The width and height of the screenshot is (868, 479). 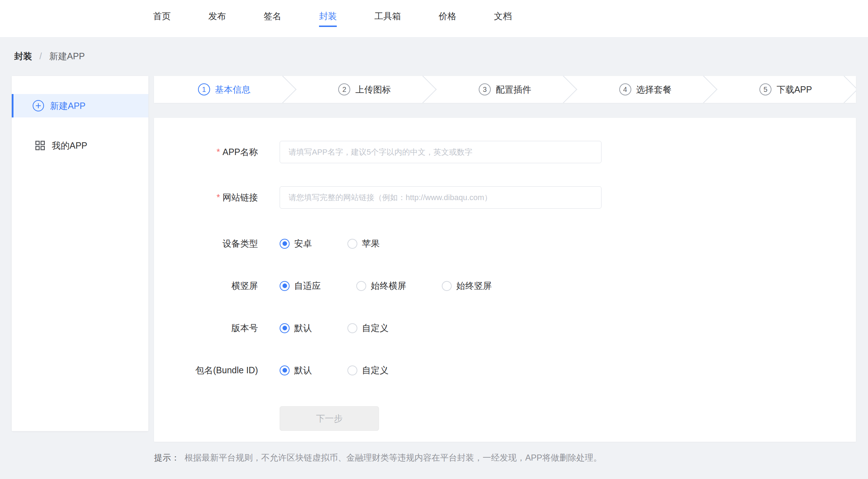 What do you see at coordinates (217, 18) in the screenshot?
I see `nav-item-publish: 发布` at bounding box center [217, 18].